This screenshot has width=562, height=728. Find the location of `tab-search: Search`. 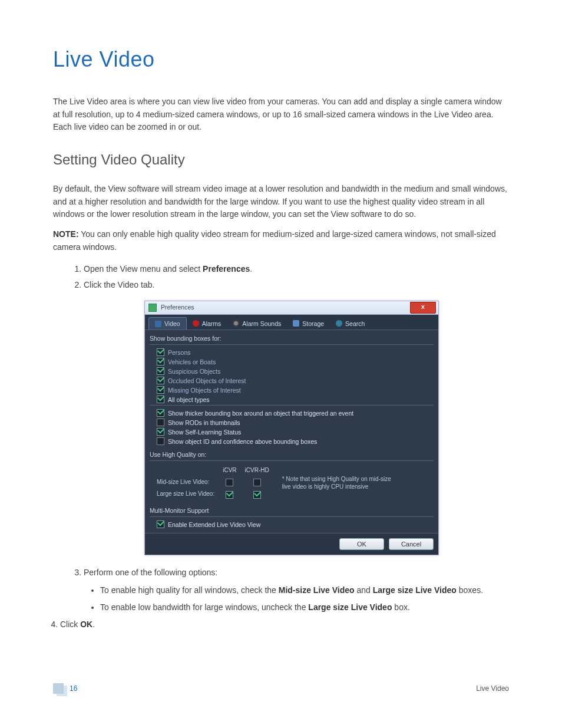

tab-search: Search is located at coordinates (350, 323).